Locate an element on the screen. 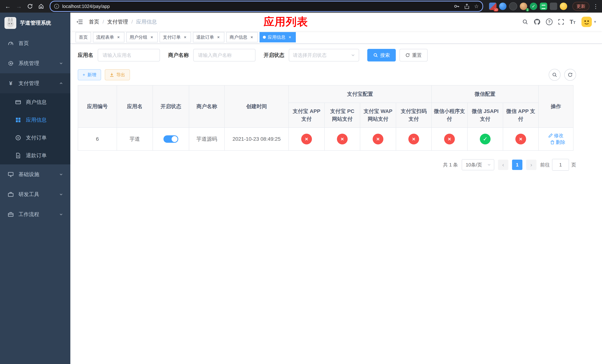 The height and width of the screenshot is (364, 602). tab-payment-orders: 支付订单 × is located at coordinates (175, 37).